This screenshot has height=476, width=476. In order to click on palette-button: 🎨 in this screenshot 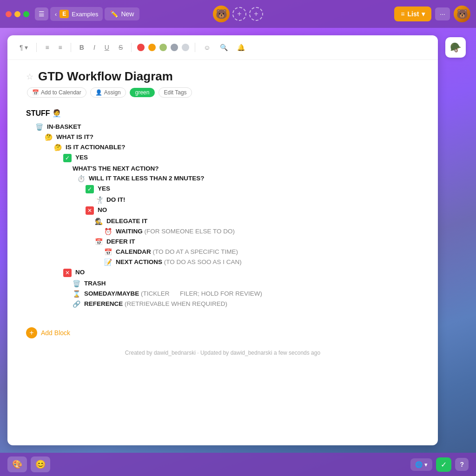, I will do `click(17, 464)`.